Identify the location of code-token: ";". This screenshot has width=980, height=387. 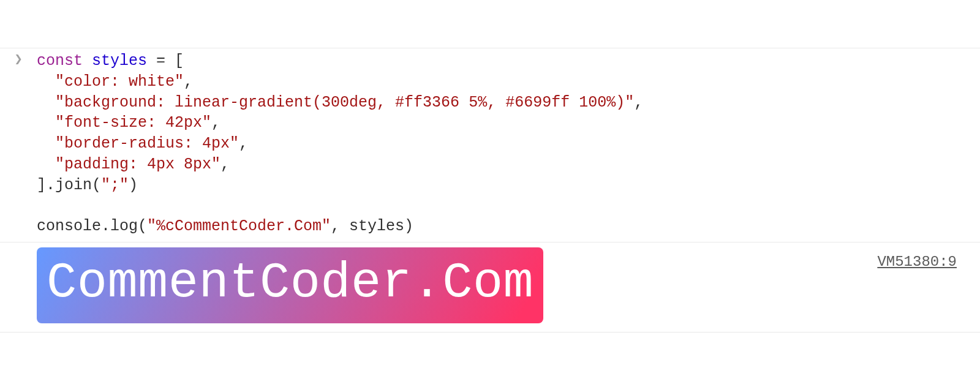
(115, 185).